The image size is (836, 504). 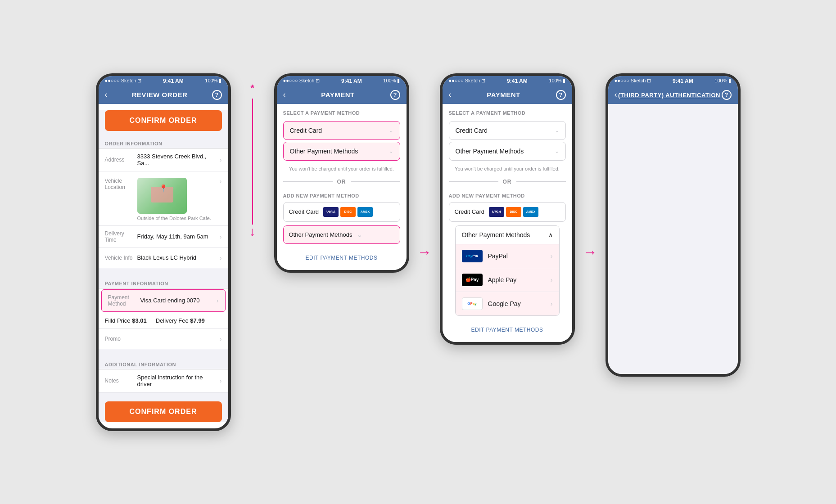 I want to click on price-row: Filld Price $3.01 Delivery Fee $7.99, so click(x=163, y=321).